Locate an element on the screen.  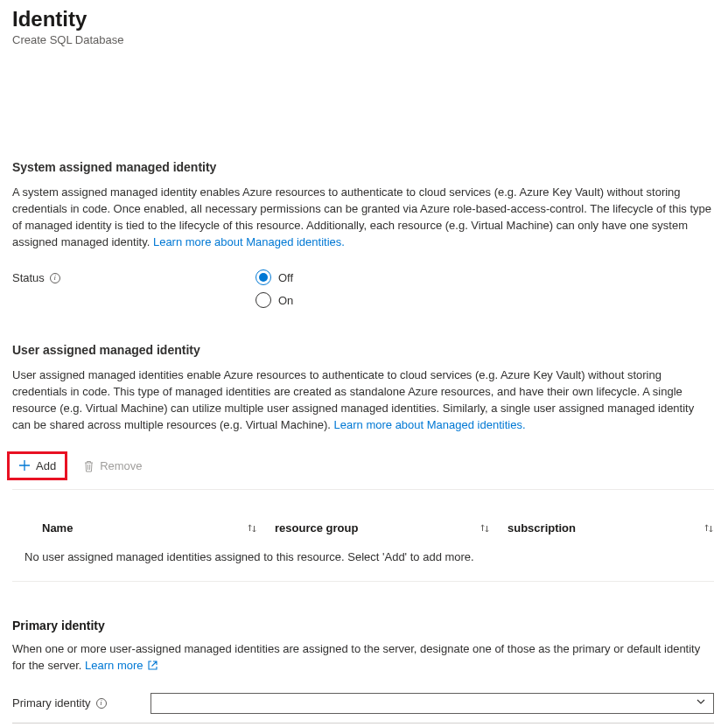
external-link-icon is located at coordinates (152, 667).